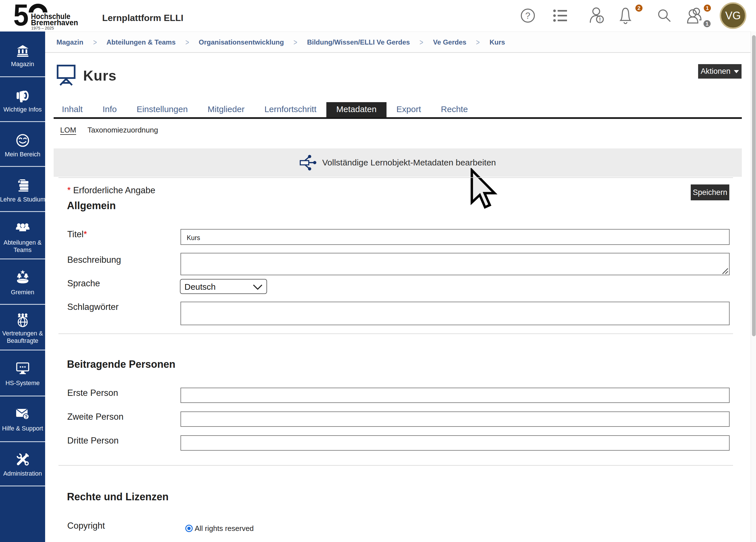 The image size is (756, 542). What do you see at coordinates (43, 28) in the screenshot?
I see `svg-text: 1975 – 2025` at bounding box center [43, 28].